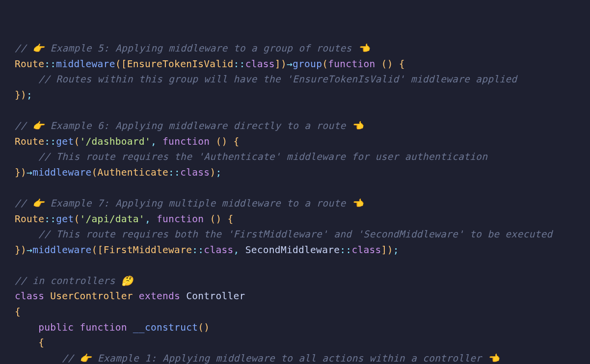 This screenshot has height=364, width=590. What do you see at coordinates (148, 250) in the screenshot?
I see `first-middleware-class: FirstMiddleware` at bounding box center [148, 250].